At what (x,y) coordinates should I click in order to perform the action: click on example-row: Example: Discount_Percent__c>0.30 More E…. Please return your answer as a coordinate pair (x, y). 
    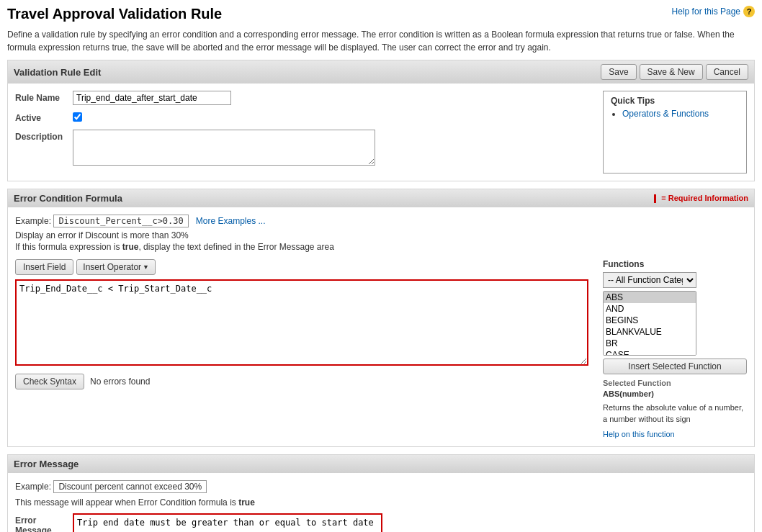
    Looking at the image, I should click on (381, 221).